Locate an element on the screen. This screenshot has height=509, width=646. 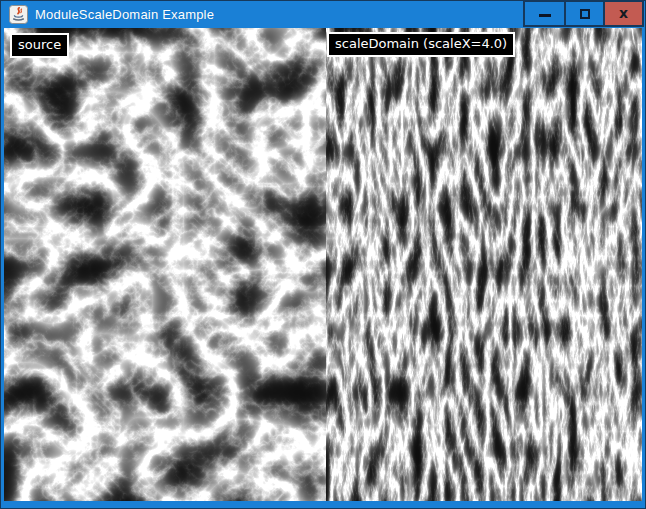
scaledomain-label: scaleDomain (scaleX=4.0) is located at coordinates (421, 44).